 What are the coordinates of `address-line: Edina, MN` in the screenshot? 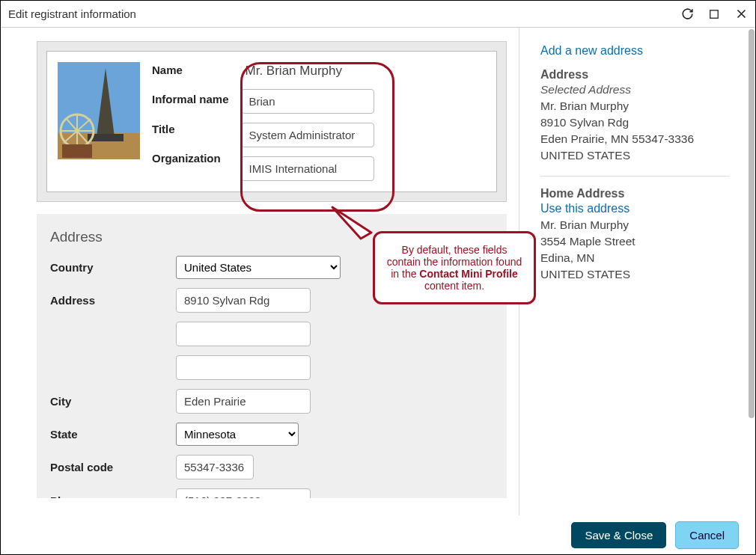 It's located at (635, 258).